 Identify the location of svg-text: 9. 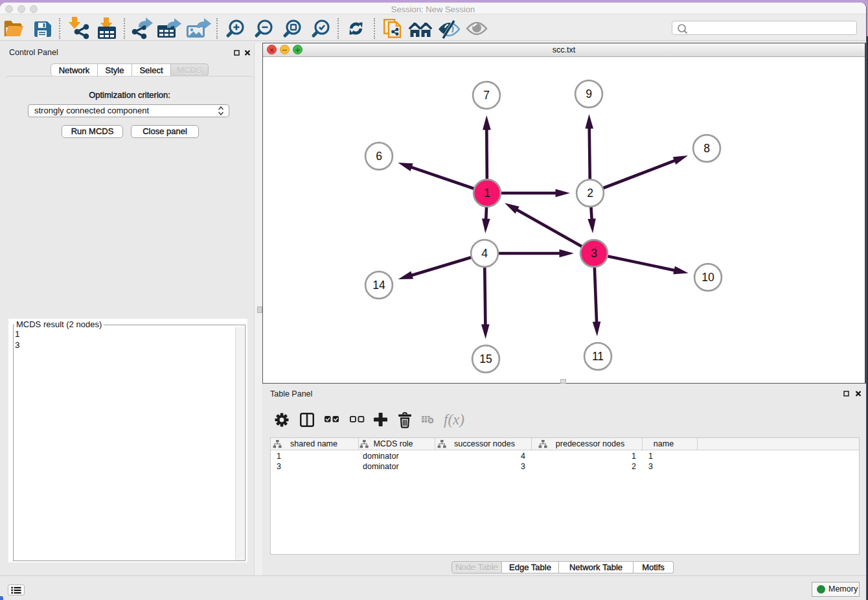
(589, 94).